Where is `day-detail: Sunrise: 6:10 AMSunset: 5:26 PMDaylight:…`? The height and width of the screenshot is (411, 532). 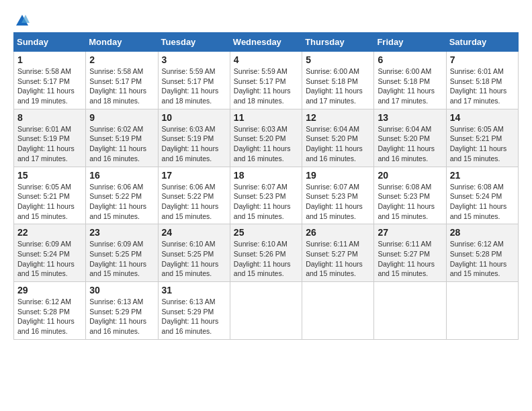
day-detail: Sunrise: 6:10 AMSunset: 5:26 PMDaylight:… is located at coordinates (262, 259).